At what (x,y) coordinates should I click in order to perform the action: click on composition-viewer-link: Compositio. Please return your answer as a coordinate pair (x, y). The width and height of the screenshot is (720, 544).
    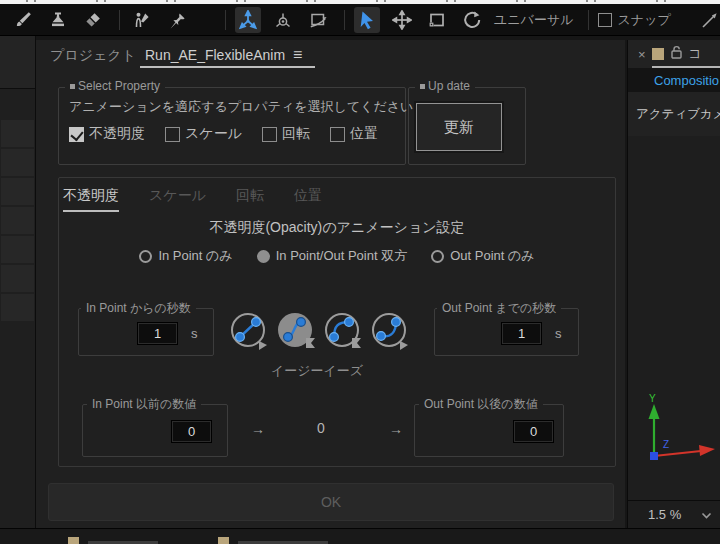
    Looking at the image, I should click on (686, 80).